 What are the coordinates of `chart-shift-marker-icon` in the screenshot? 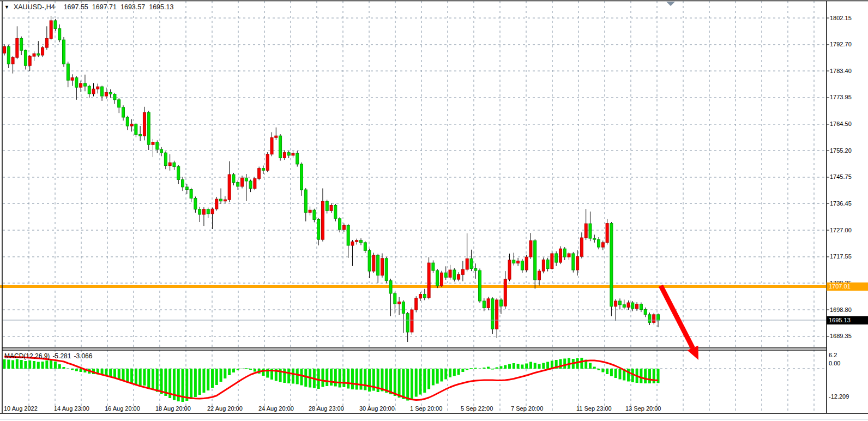 It's located at (671, 4).